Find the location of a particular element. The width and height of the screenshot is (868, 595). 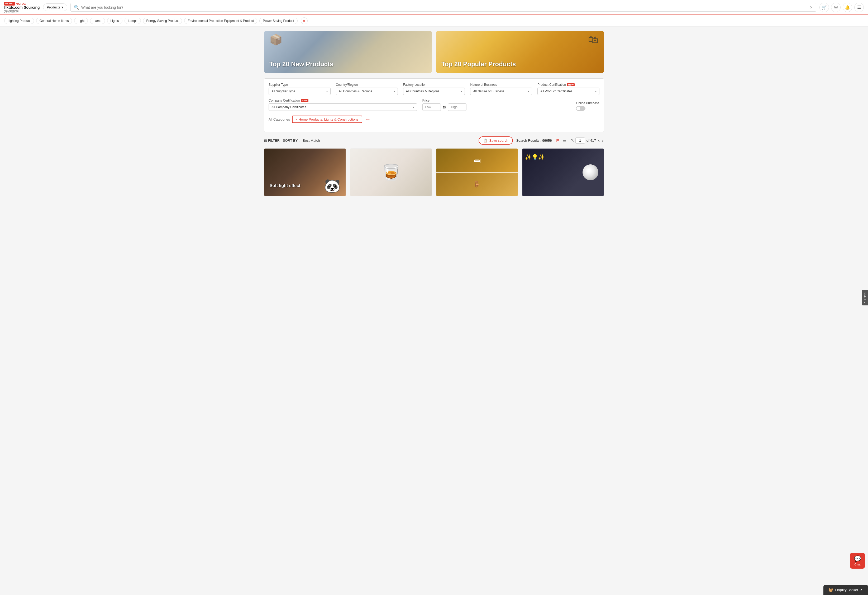

product-grid: Soft light effect 🐼 🥃 🛏 🪑 ✨💡✨ is located at coordinates (434, 173).